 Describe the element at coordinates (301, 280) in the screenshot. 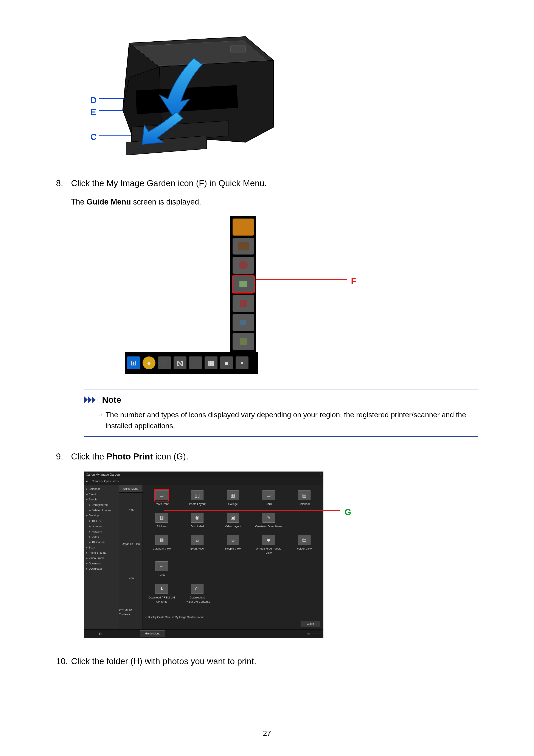

I see `callout-line-f` at that location.